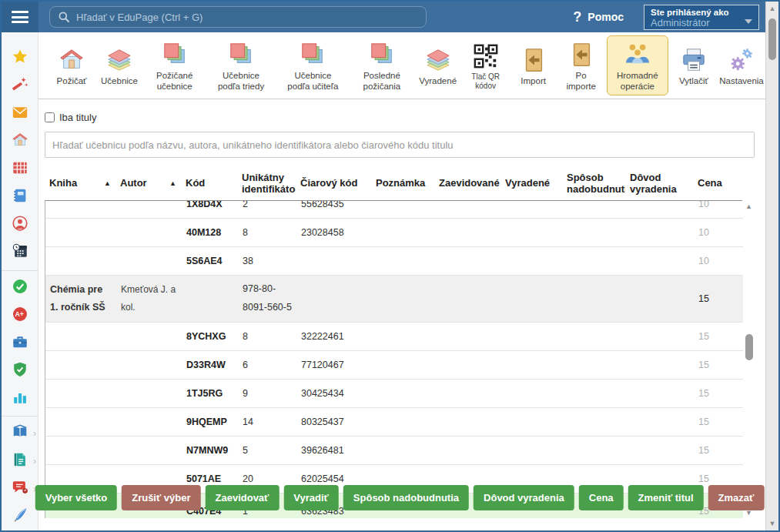 This screenshot has width=780, height=532. I want to click on sidebar-item-check-circle, so click(20, 287).